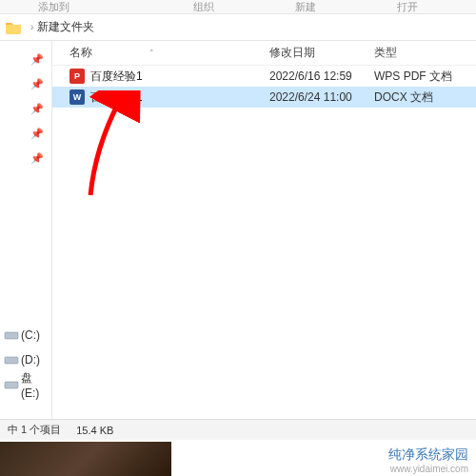 This screenshot has height=476, width=476. What do you see at coordinates (238, 8) in the screenshot?
I see `toolbar: 添加到 组织 新建 打开` at bounding box center [238, 8].